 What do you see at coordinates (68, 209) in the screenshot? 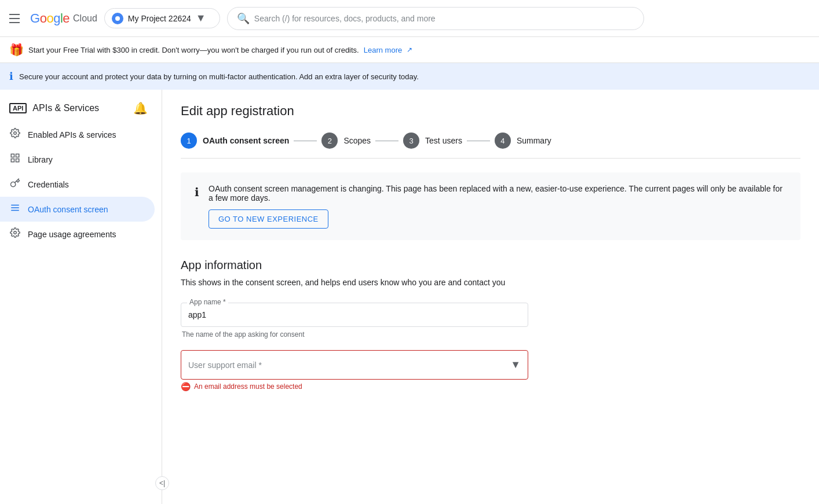
I see `sidebar-label-oauth-consent-screen: OAuth consent screen` at bounding box center [68, 209].